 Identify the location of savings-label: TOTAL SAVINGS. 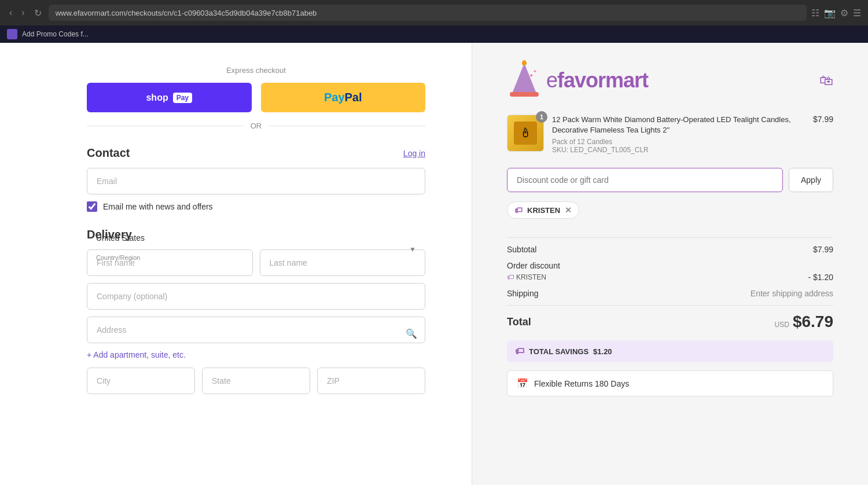
(559, 352).